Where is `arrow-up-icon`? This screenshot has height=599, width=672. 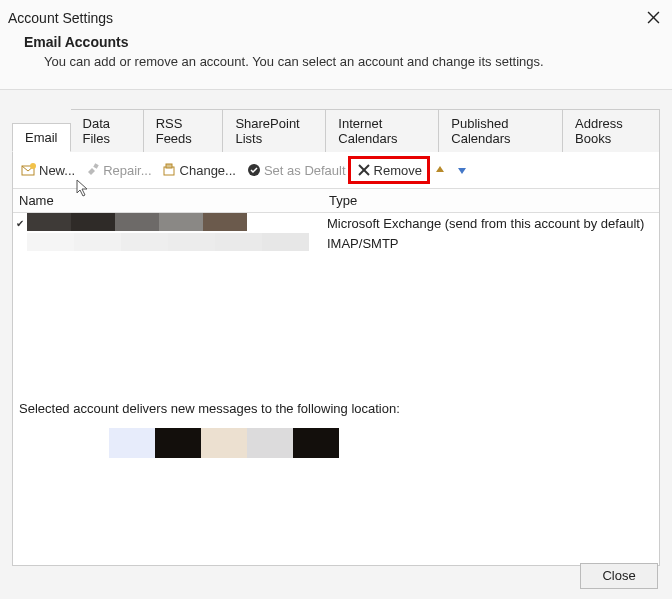
arrow-up-icon is located at coordinates (440, 170).